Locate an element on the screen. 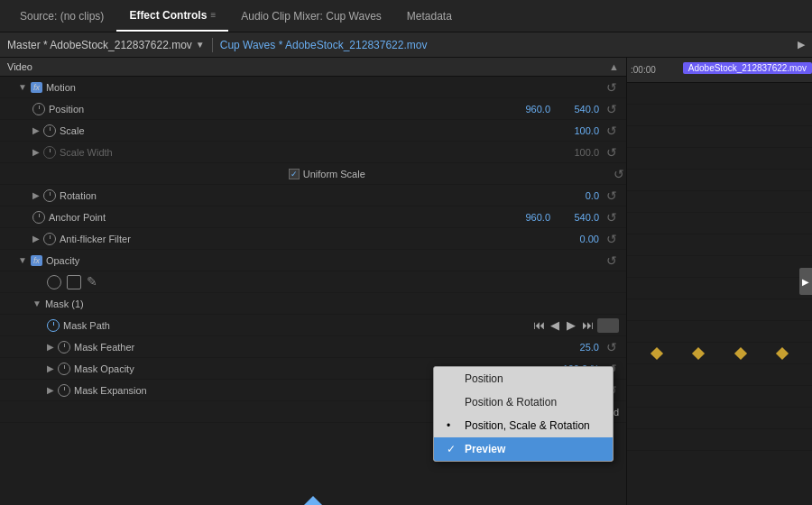  mask-opacity-stopwatch is located at coordinates (64, 369).